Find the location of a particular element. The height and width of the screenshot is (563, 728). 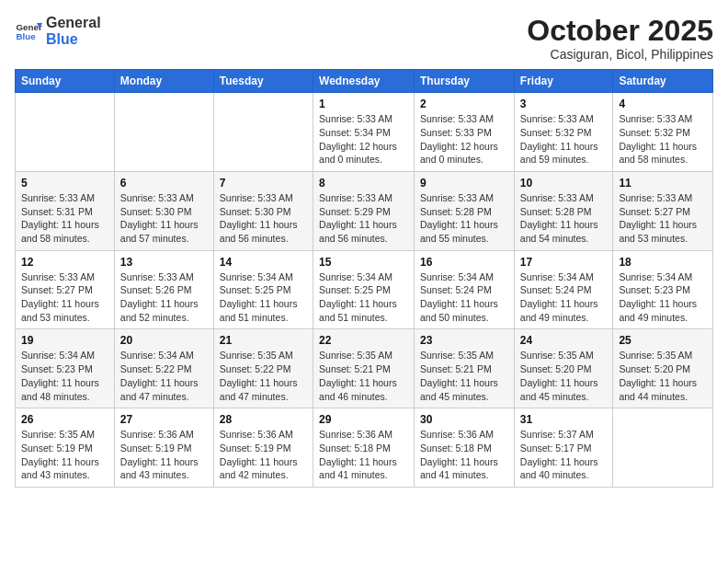

day-number: 1 is located at coordinates (364, 104).